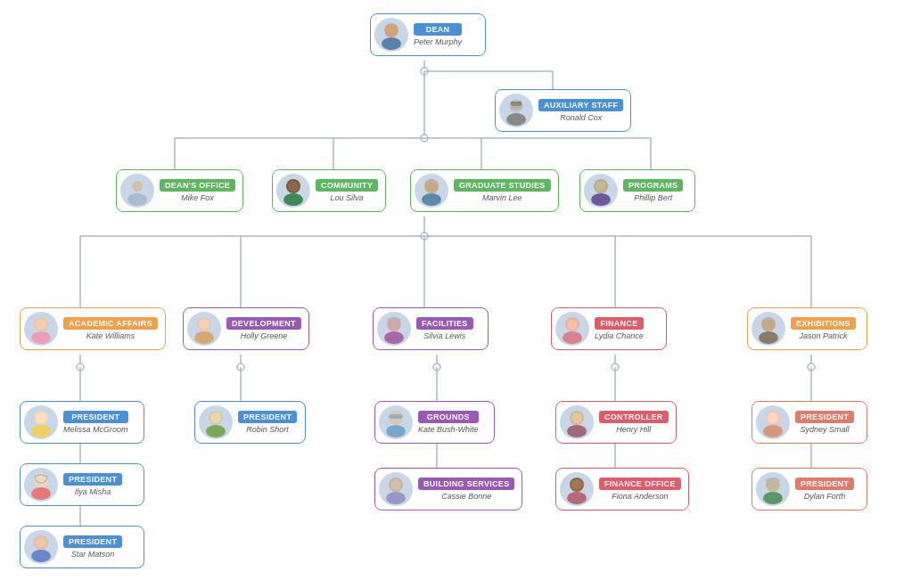 This screenshot has height=588, width=920. Describe the element at coordinates (93, 542) in the screenshot. I see `title-pres-star: PRESIDENT` at that location.